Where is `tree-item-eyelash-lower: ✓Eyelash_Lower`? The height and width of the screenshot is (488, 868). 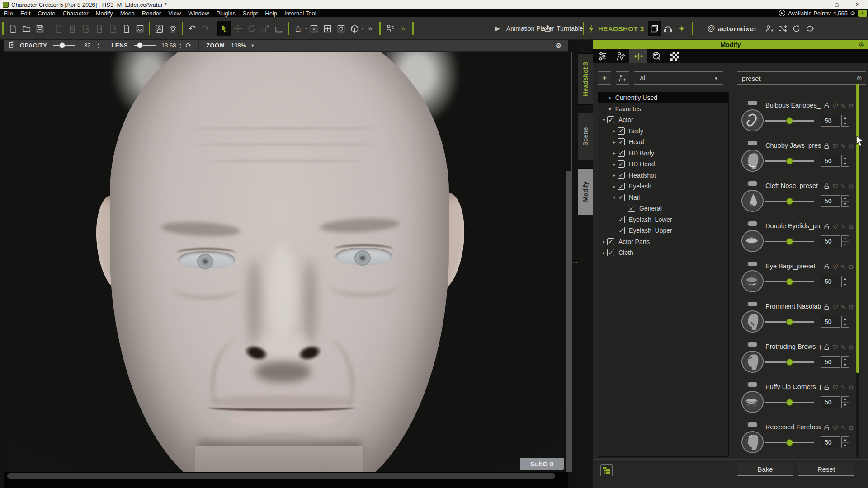 tree-item-eyelash-lower: ✓Eyelash_Lower is located at coordinates (663, 220).